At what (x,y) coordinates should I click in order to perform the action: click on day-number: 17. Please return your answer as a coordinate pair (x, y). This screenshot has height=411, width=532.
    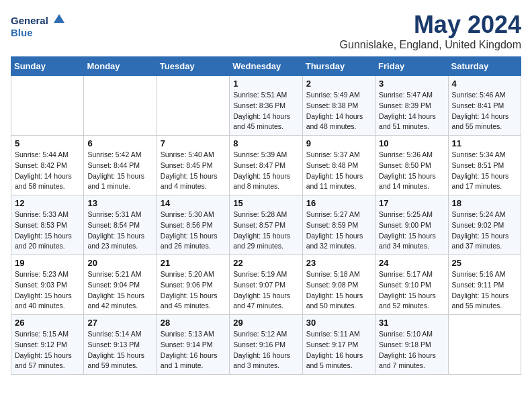
    Looking at the image, I should click on (411, 203).